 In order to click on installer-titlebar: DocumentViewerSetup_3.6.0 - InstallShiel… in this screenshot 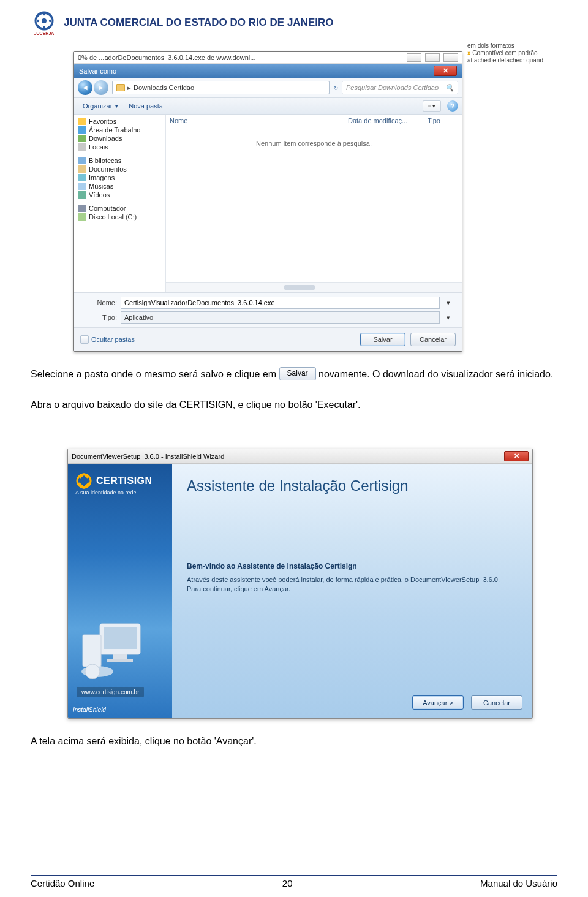, I will do `click(300, 456)`.